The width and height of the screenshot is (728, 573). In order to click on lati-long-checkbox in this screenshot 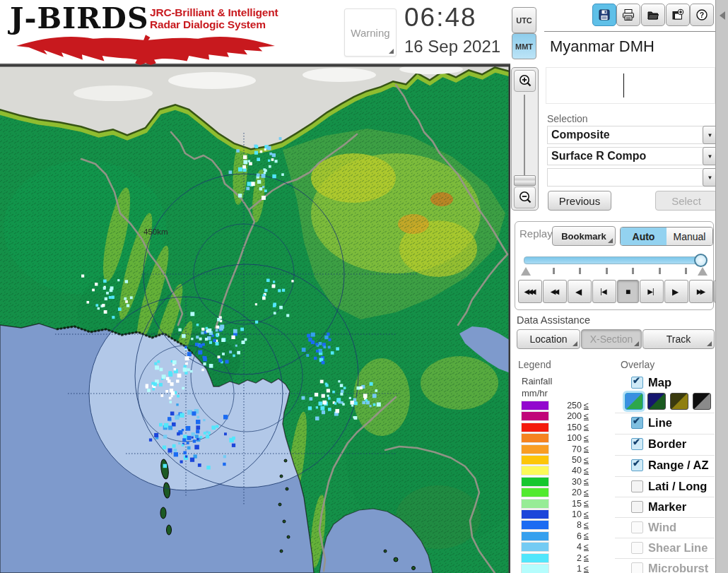, I will do `click(638, 486)`.